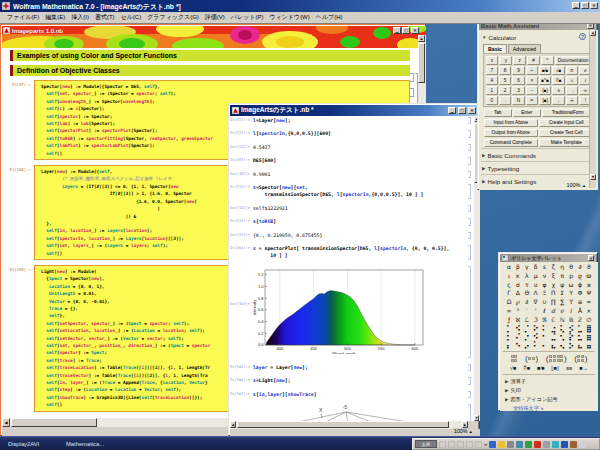  Describe the element at coordinates (472, 110) in the screenshot. I see `close-button: ✕` at that location.